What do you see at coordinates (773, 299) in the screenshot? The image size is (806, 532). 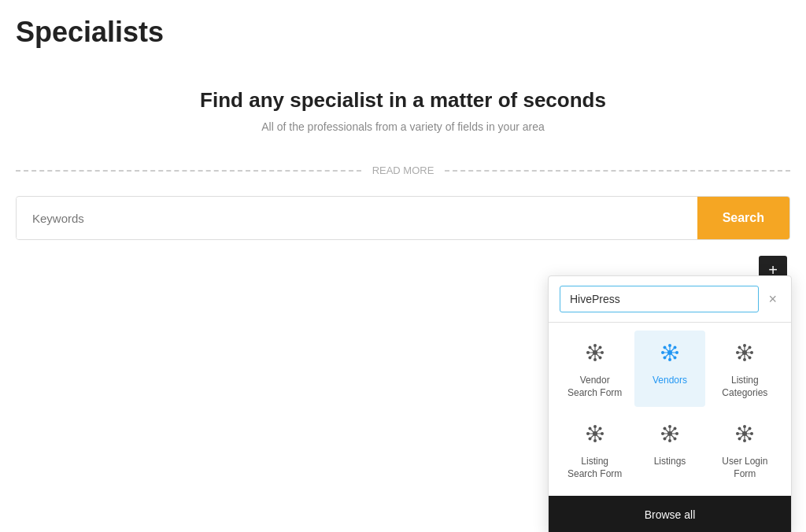 I see `widget-search-clear-button: ×` at bounding box center [773, 299].